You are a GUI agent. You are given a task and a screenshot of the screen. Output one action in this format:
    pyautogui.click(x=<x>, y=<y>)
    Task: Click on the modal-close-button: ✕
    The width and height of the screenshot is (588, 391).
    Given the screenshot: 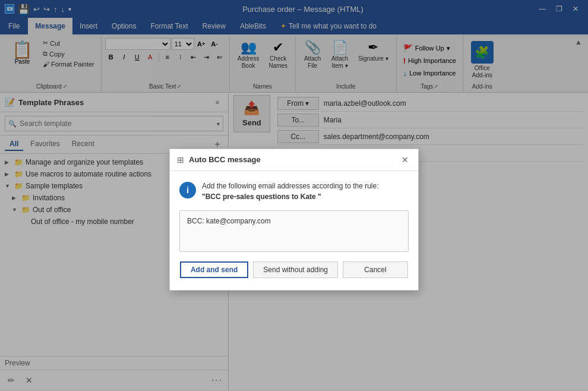 What is the action you would take?
    pyautogui.click(x=405, y=160)
    